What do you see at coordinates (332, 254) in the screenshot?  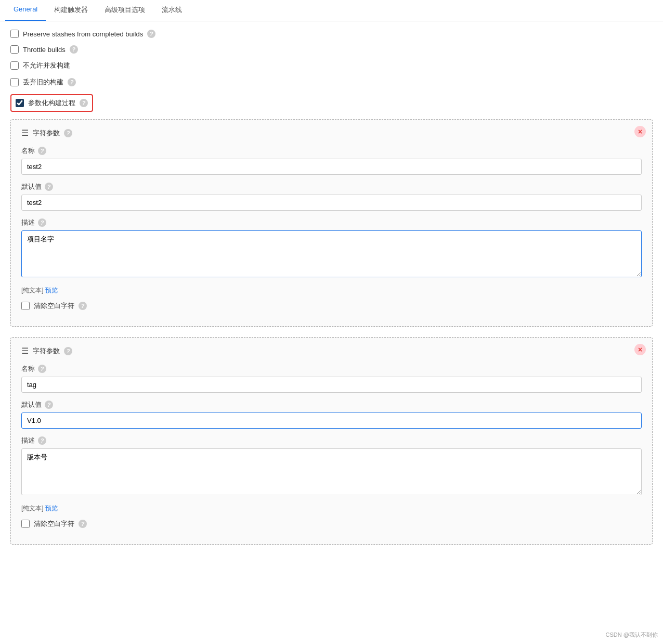 I see `param1-desc-textarea: 项目名字` at bounding box center [332, 254].